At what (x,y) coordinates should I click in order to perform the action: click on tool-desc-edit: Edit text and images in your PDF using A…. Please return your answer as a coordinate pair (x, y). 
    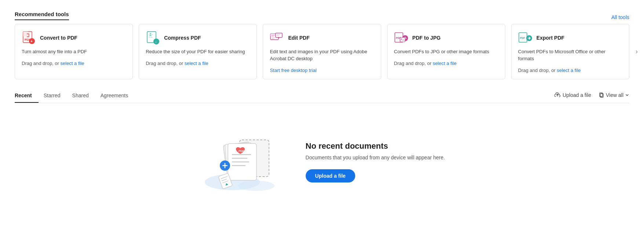
    Looking at the image, I should click on (322, 55).